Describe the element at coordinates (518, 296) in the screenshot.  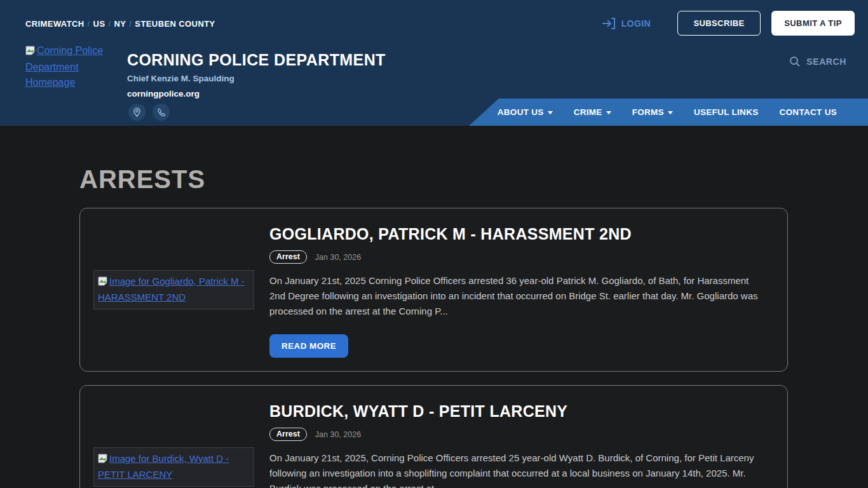
I see `card-excerpt: On January 21st, 2025 Corning Police Off…` at that location.